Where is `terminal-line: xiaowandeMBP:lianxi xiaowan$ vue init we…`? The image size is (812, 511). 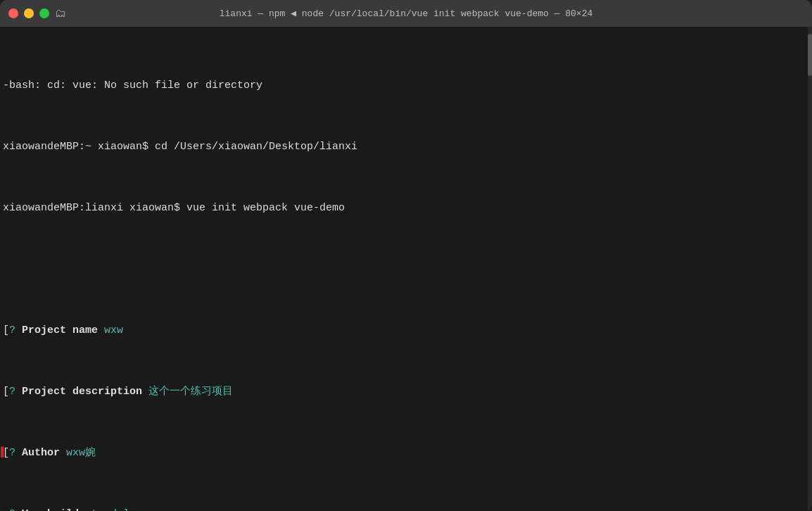 terminal-line: xiaowandeMBP:lianxi xiaowan$ vue init we… is located at coordinates (406, 208).